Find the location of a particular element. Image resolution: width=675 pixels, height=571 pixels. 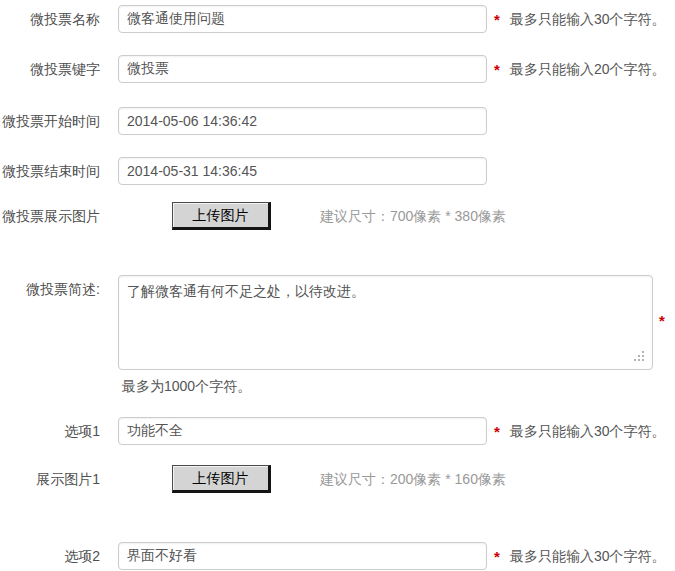

option2-input is located at coordinates (302, 556).